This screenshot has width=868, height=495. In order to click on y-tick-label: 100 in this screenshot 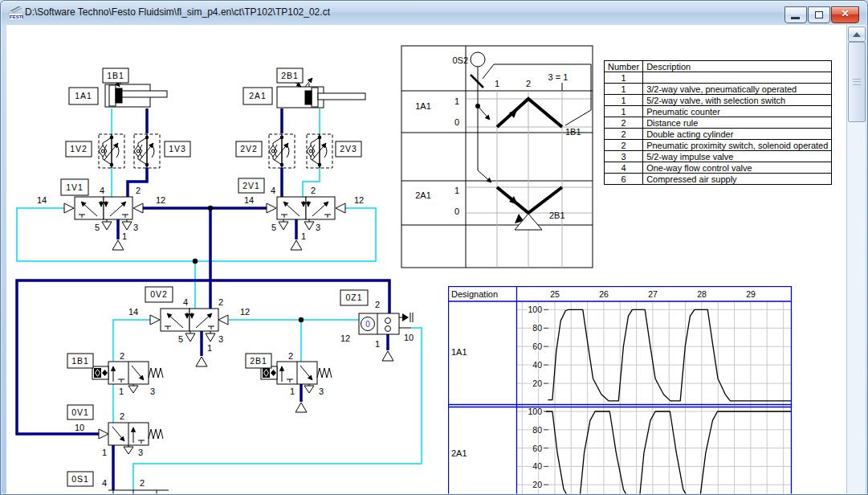, I will do `click(535, 309)`.